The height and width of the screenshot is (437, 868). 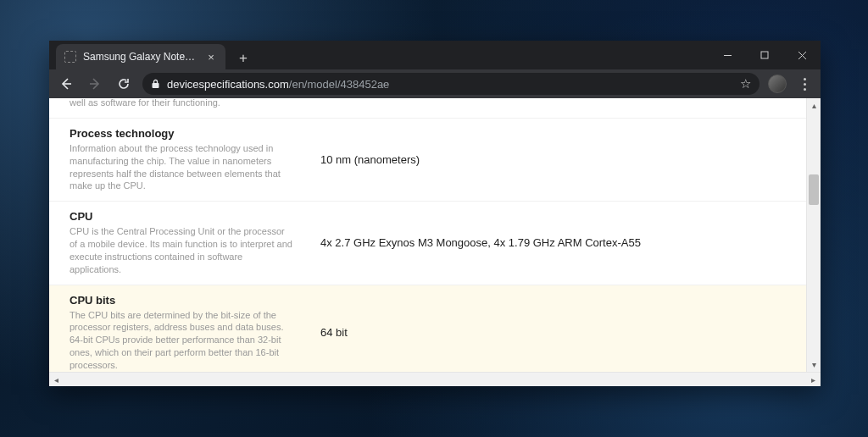 I want to click on spec-label-cell: Process technologyInformation about the …, so click(x=176, y=159).